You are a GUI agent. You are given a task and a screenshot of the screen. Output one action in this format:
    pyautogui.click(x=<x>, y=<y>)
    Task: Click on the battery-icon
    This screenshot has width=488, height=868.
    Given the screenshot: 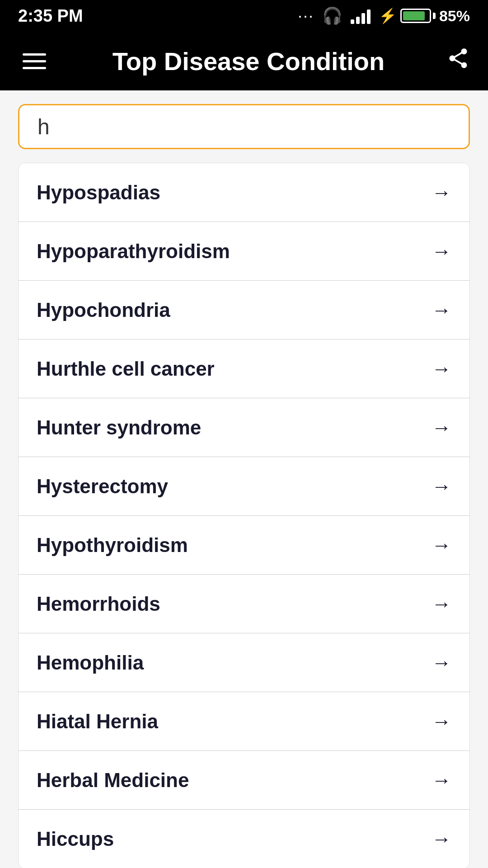 What is the action you would take?
    pyautogui.click(x=418, y=16)
    